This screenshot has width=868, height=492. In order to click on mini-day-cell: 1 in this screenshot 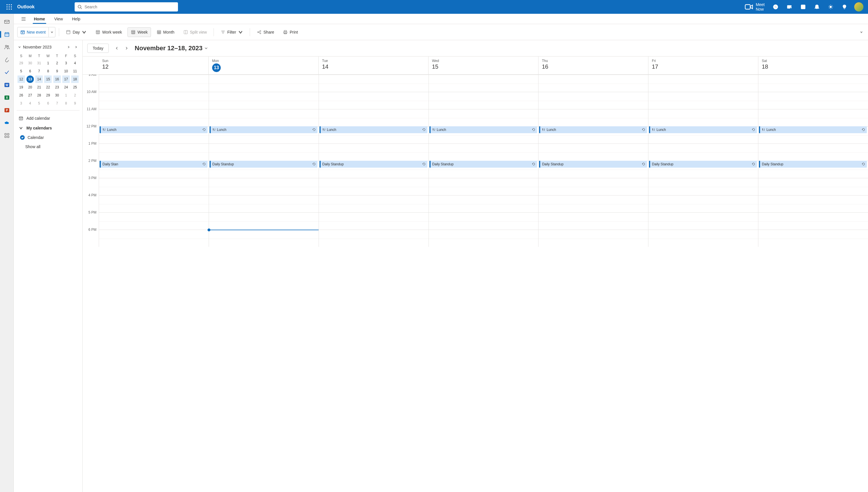, I will do `click(48, 63)`.